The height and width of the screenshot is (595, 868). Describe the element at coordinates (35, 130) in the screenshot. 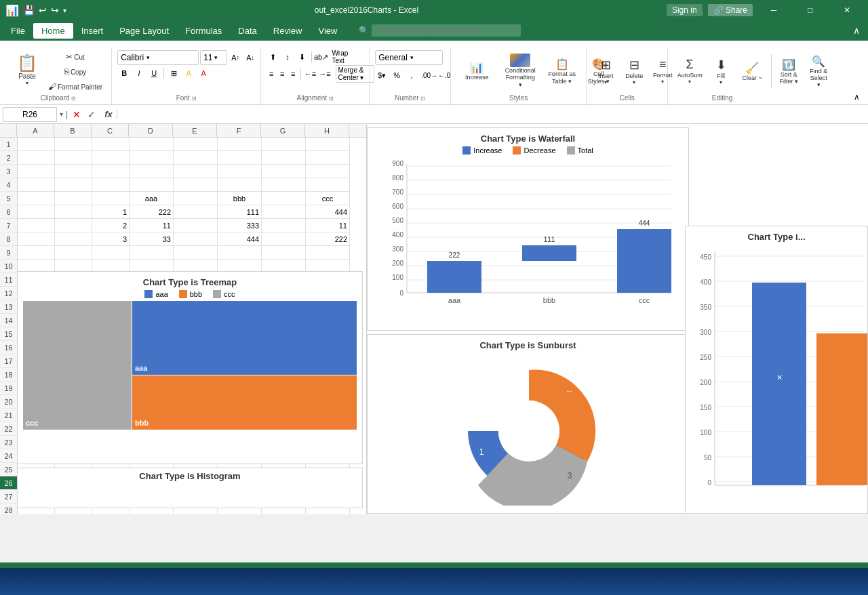

I see `col-header-A: A` at that location.